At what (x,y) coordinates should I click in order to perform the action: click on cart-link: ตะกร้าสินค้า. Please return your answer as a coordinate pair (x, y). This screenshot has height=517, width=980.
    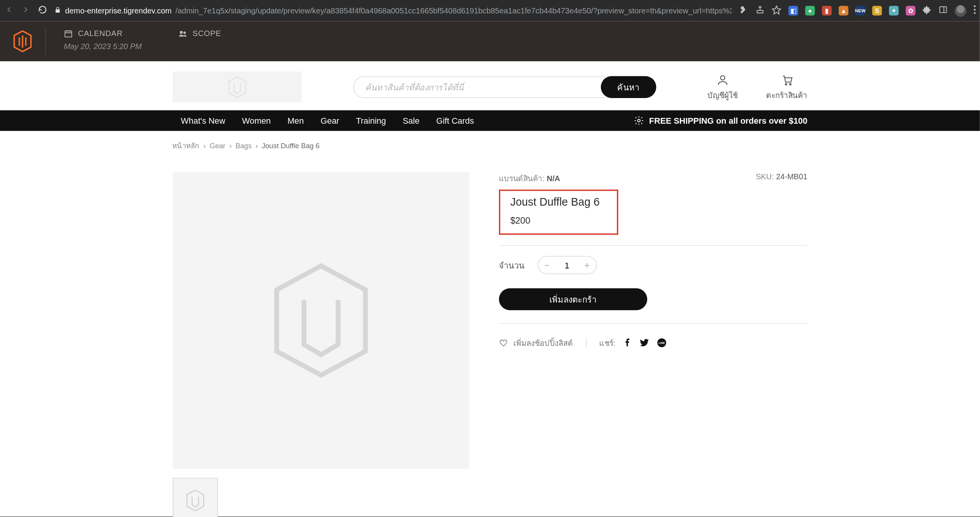
    Looking at the image, I should click on (787, 87).